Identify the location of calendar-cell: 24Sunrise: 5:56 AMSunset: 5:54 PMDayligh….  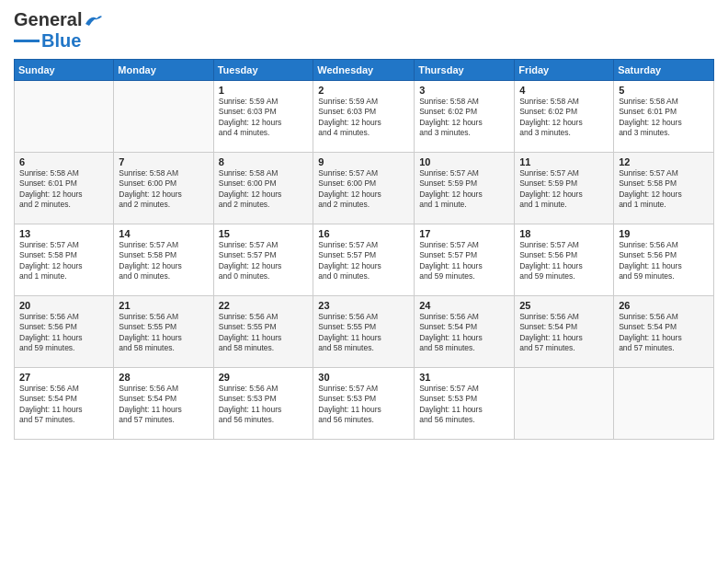
(465, 332).